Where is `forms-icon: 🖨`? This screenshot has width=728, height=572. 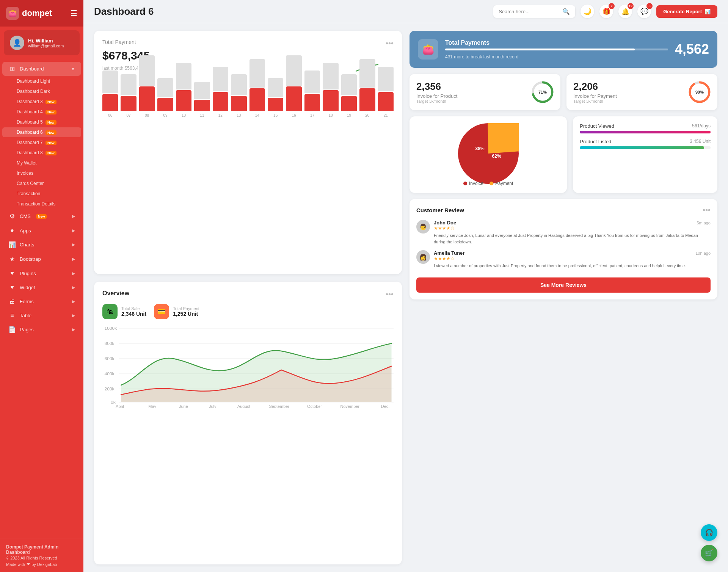 forms-icon: 🖨 is located at coordinates (12, 301).